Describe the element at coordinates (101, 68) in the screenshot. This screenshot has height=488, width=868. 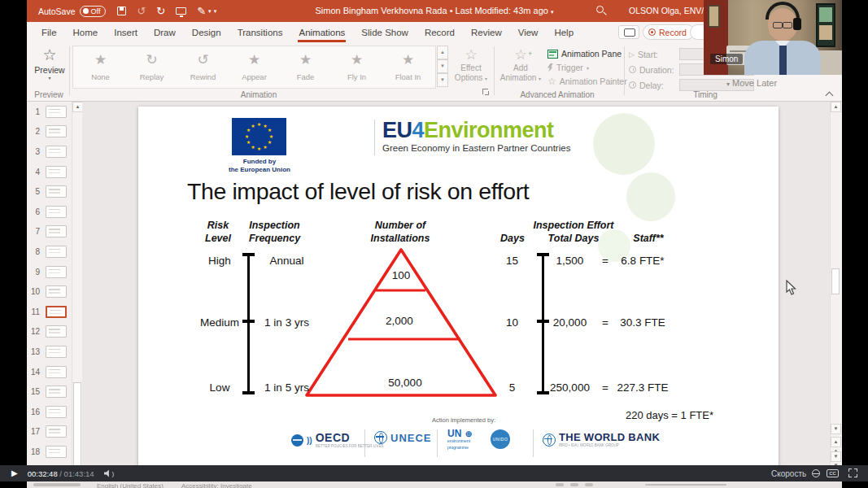
I see `animation-gallery-item: ★ None` at that location.